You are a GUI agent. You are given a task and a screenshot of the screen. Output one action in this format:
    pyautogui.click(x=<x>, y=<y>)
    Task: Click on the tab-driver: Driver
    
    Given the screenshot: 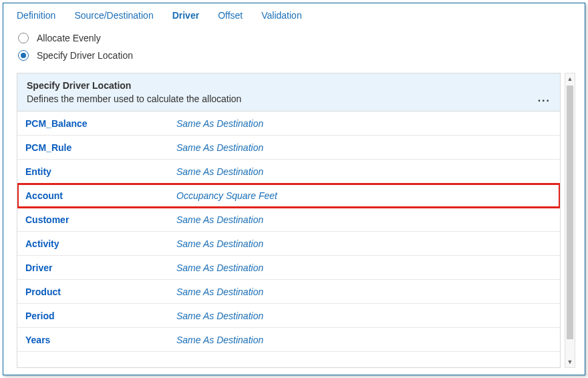 What is the action you would take?
    pyautogui.click(x=186, y=15)
    